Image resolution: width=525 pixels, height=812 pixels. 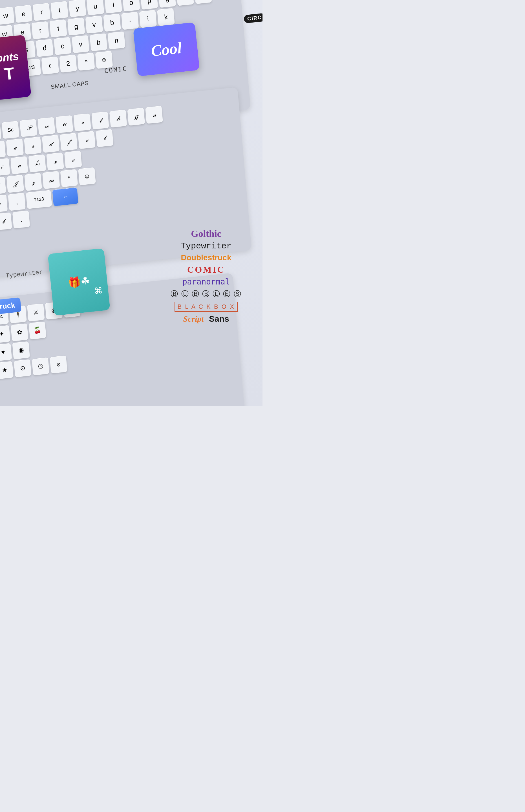 What do you see at coordinates (3, 149) in the screenshot?
I see `key-script-q: 𝓆` at bounding box center [3, 149].